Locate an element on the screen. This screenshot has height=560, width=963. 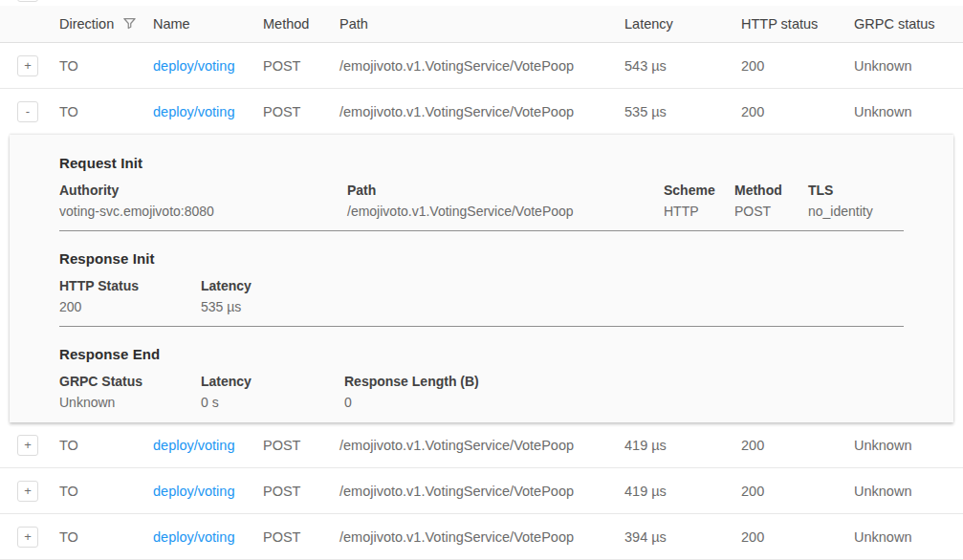
response-init-fields: HTTP Status 200 Latency 535 µs is located at coordinates (482, 296).